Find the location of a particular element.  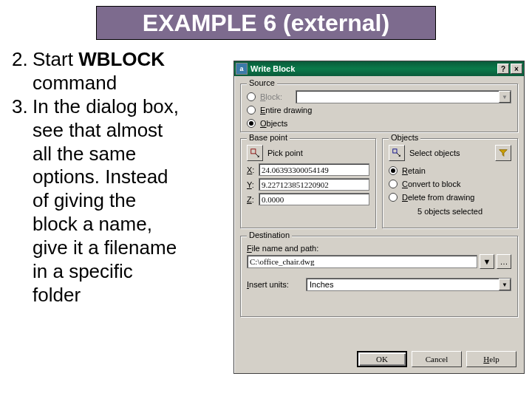

file-path-input is located at coordinates (362, 262).